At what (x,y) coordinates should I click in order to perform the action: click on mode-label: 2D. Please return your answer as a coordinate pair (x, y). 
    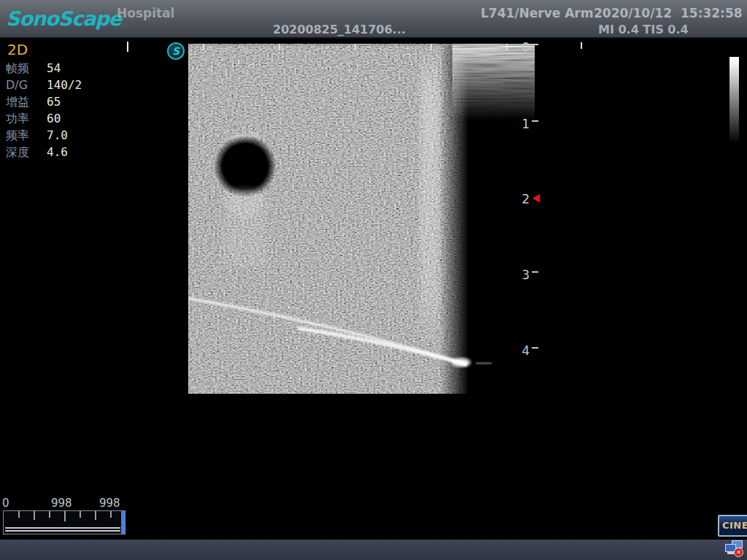
    Looking at the image, I should click on (18, 50).